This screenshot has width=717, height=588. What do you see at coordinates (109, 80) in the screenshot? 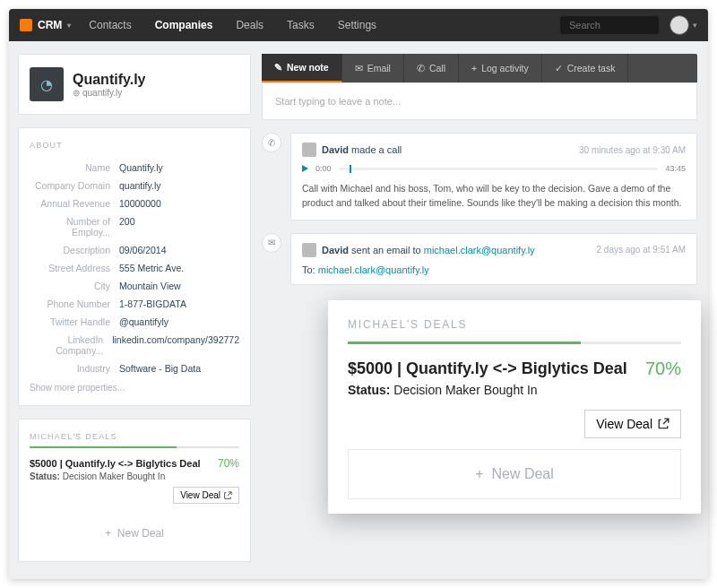
I see `company-name: Quantify.ly` at bounding box center [109, 80].